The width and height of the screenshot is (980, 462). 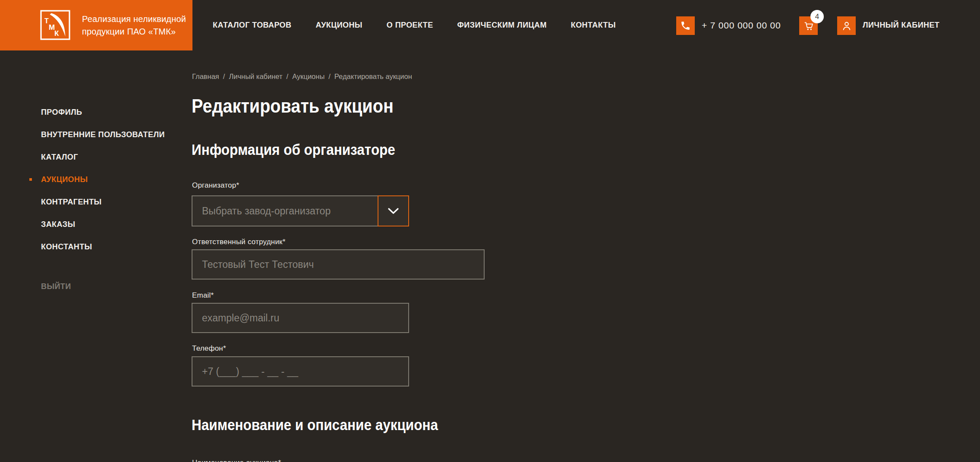 What do you see at coordinates (236, 460) in the screenshot?
I see `auction-name-label: Наименование аукциона*` at bounding box center [236, 460].